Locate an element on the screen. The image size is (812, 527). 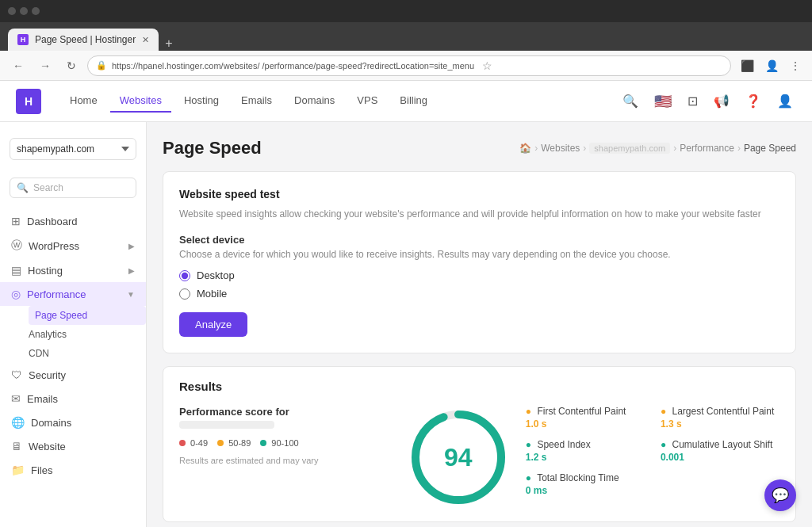
search-icon: 🔍 is located at coordinates (22, 188).